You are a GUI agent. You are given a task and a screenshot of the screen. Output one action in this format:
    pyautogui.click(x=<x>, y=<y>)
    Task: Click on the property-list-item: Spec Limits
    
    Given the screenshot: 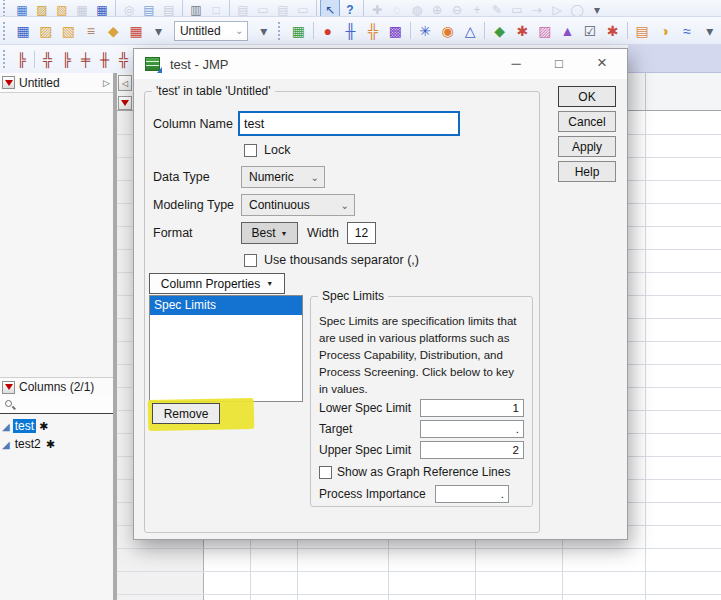 What is the action you would take?
    pyautogui.click(x=226, y=306)
    